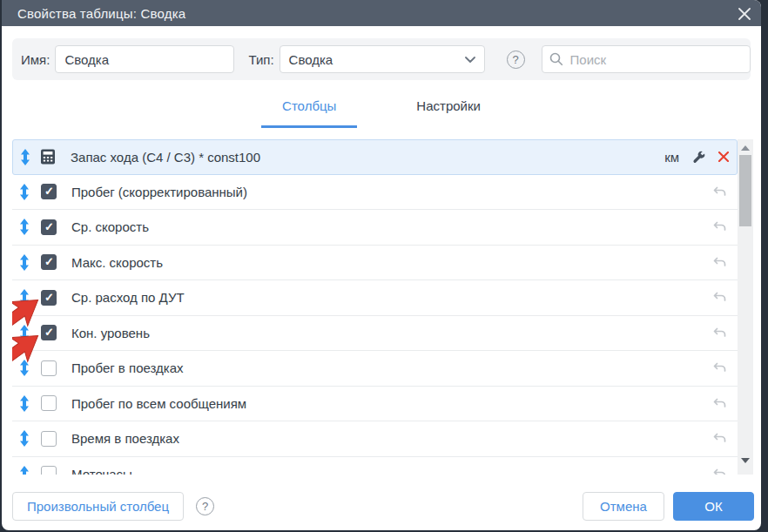  What do you see at coordinates (35, 59) in the screenshot?
I see `name-label: Имя:` at bounding box center [35, 59].